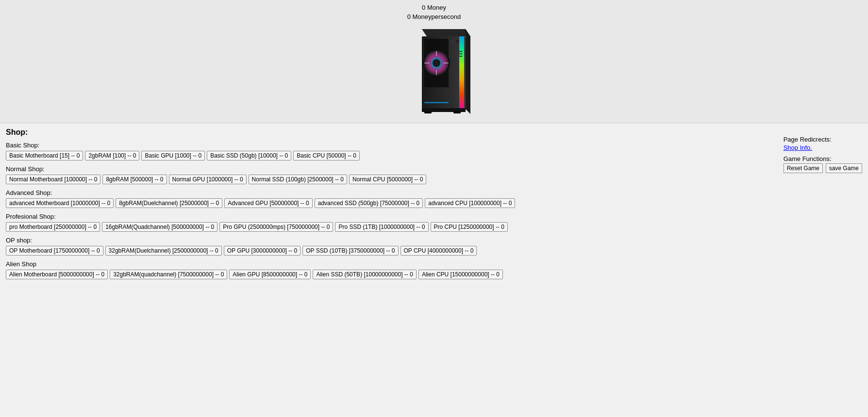 Image resolution: width=868 pixels, height=417 pixels. I want to click on redirects-label: Page Redicrects:, so click(823, 140).